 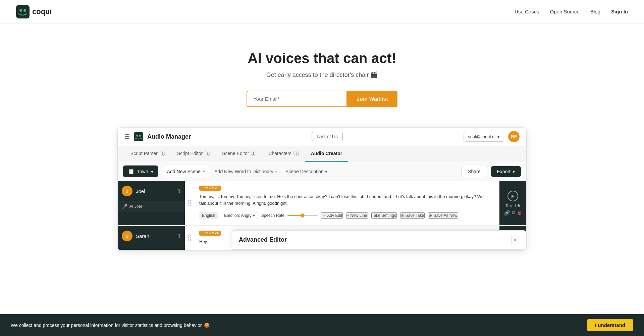 I want to click on save-new-icon: ⊕, so click(x=430, y=215).